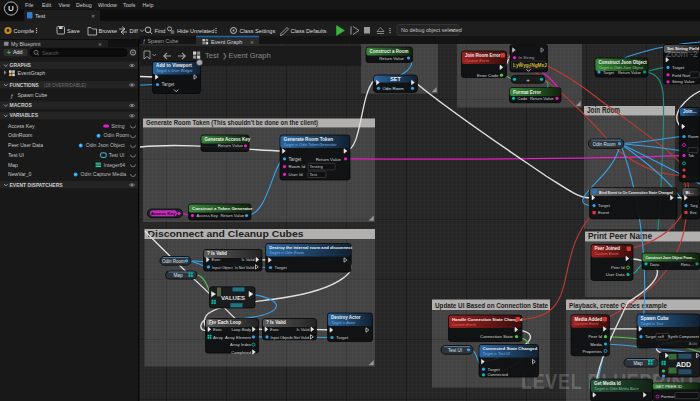  I want to click on svg-text: VARIABLES, so click(24, 115).